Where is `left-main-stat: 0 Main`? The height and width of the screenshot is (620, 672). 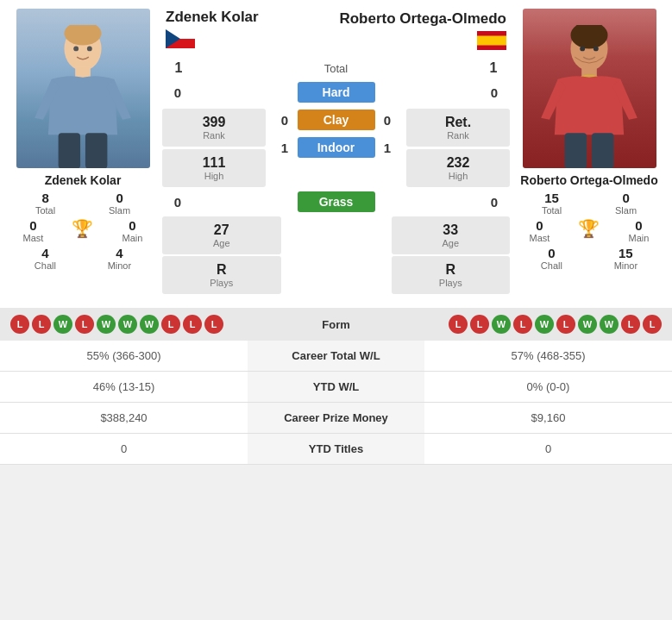 left-main-stat: 0 Main is located at coordinates (133, 231).